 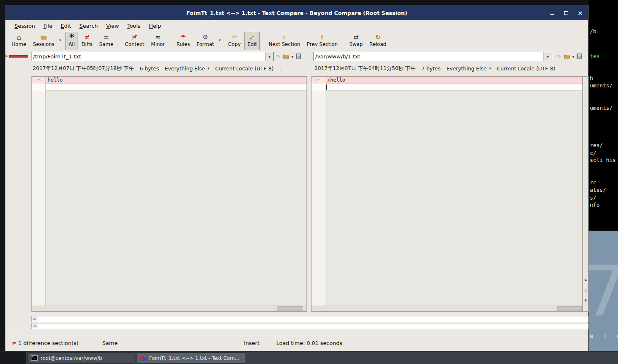 I want to click on format-button: ⚙ Format ▾, so click(x=206, y=41).